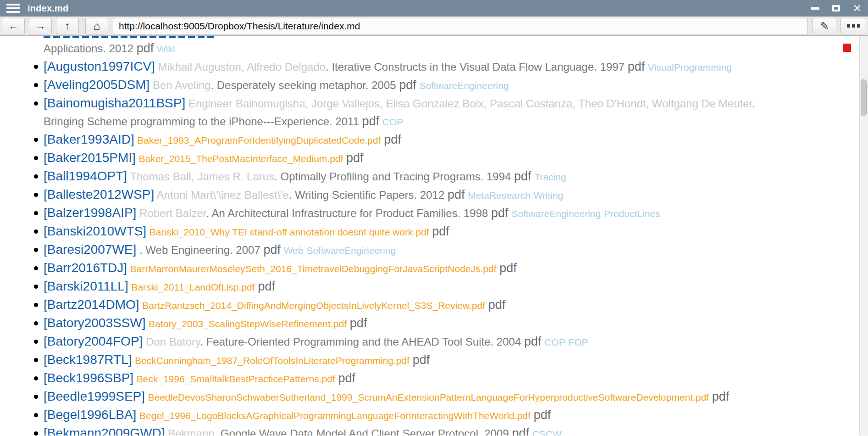 The height and width of the screenshot is (436, 868). Describe the element at coordinates (13, 26) in the screenshot. I see `back-button: ←` at that location.